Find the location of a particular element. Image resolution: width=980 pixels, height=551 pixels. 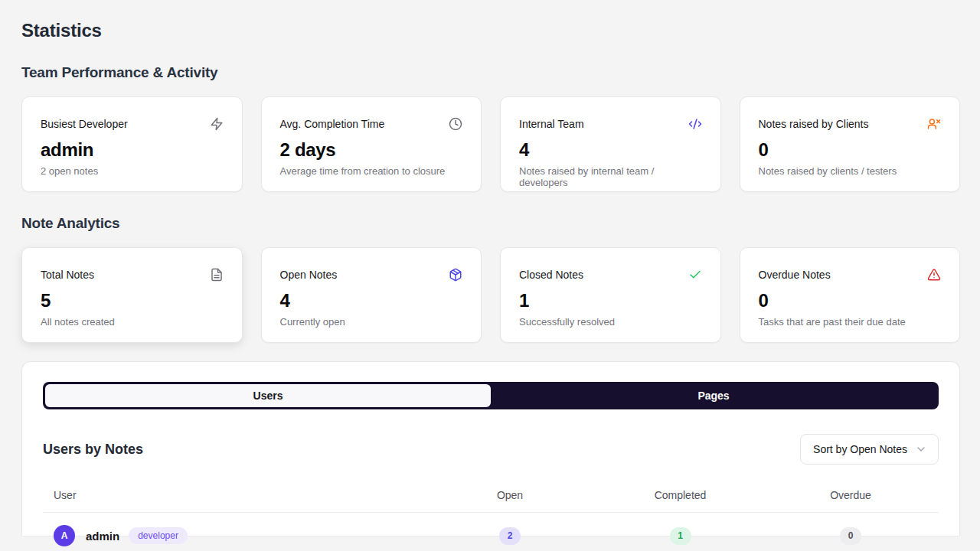

avg-completion-time-card: Avg. Completion Time 2 days Average time… is located at coordinates (372, 144).